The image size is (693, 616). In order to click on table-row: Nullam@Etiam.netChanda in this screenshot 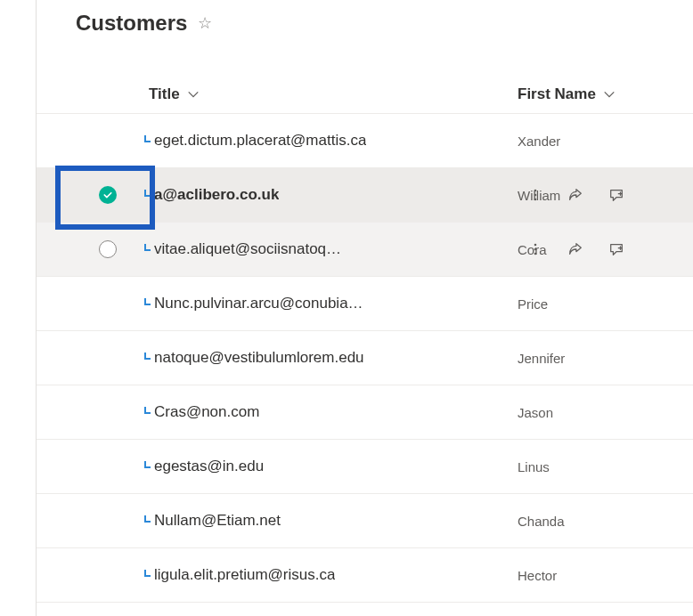, I will do `click(365, 522)`.